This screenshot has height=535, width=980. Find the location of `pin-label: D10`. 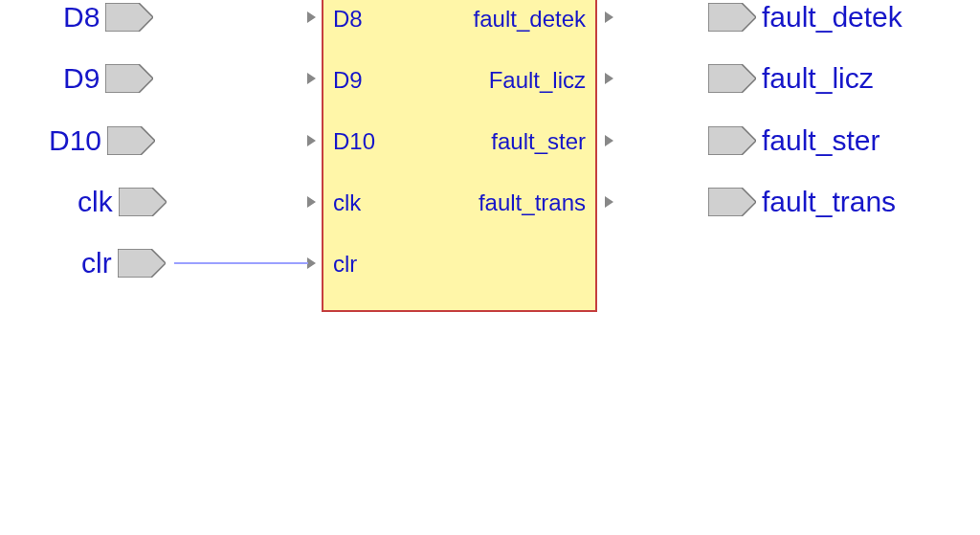

pin-label: D10 is located at coordinates (354, 142).